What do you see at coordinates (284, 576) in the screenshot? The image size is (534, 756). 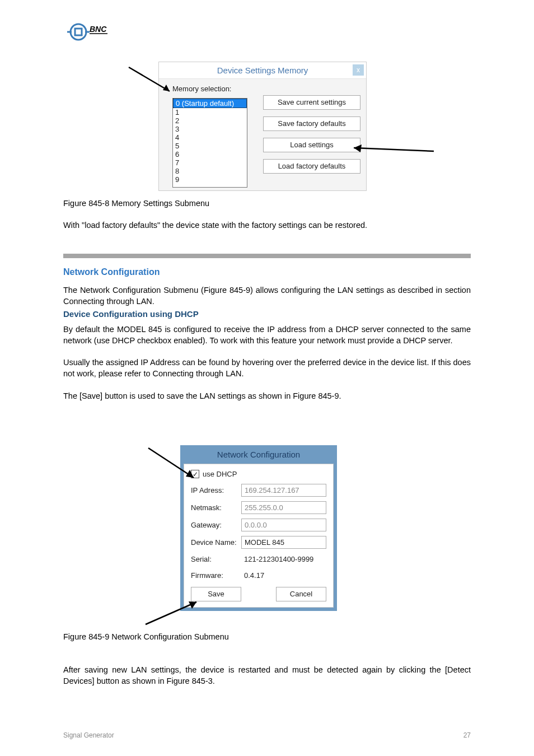 I see `firmware-value: 0.4.17` at bounding box center [284, 576].